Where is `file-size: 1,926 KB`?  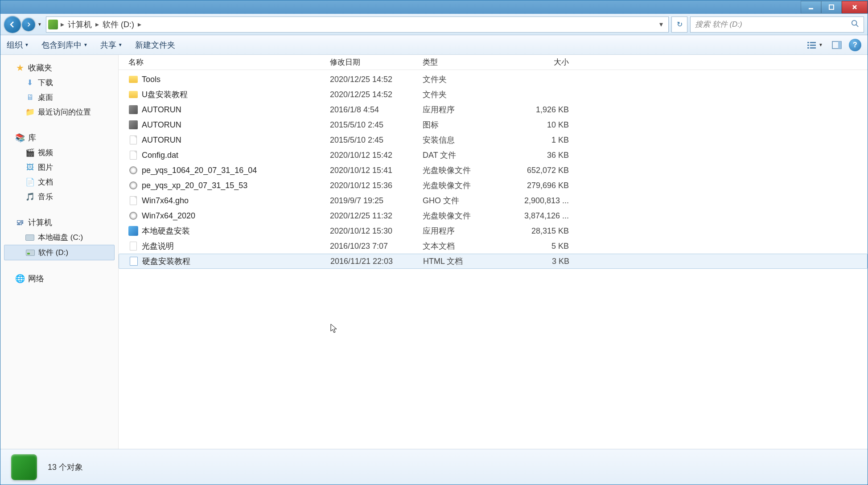
file-size: 1,926 KB is located at coordinates (545, 110).